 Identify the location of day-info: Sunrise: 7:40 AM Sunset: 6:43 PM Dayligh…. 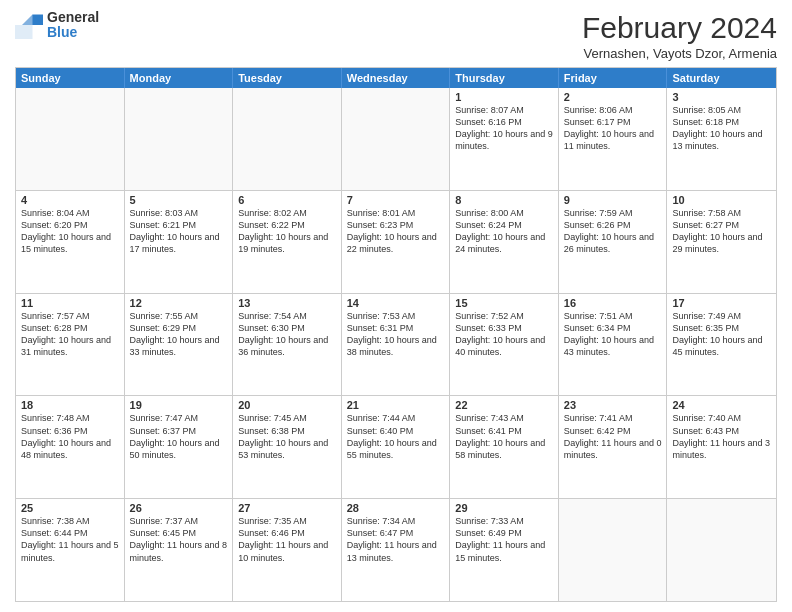
(722, 436).